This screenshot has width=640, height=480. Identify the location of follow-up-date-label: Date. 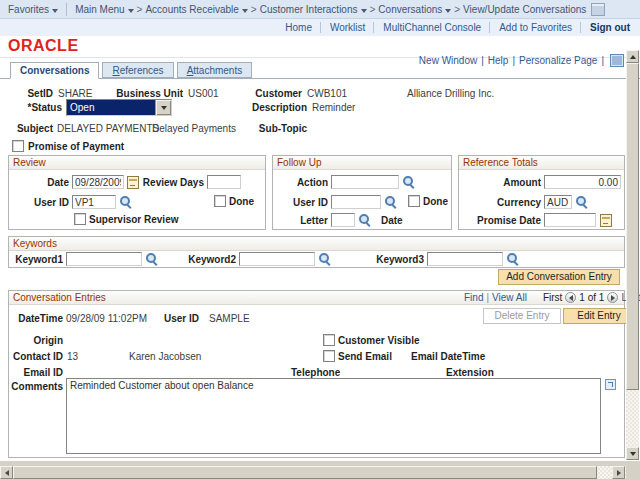
(392, 220).